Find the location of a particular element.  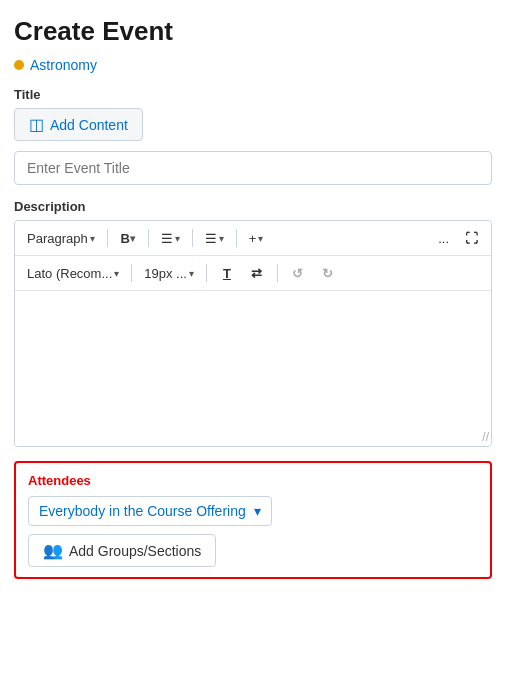

toolbar-row1: Paragraph ▾ B ▾ ☰ ▾ ☰ ▾ + ▾ is located at coordinates (253, 238).